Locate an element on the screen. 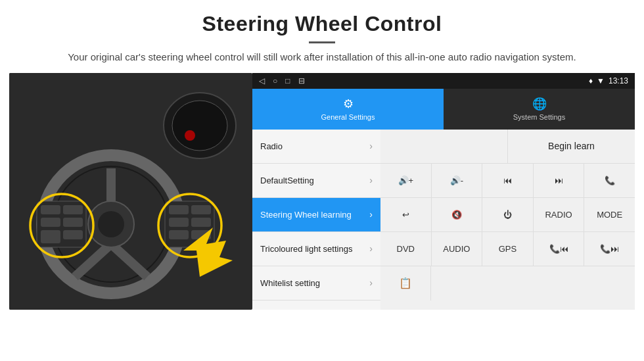 The height and width of the screenshot is (361, 644). vol-down-icon: 🔊- is located at coordinates (457, 180).